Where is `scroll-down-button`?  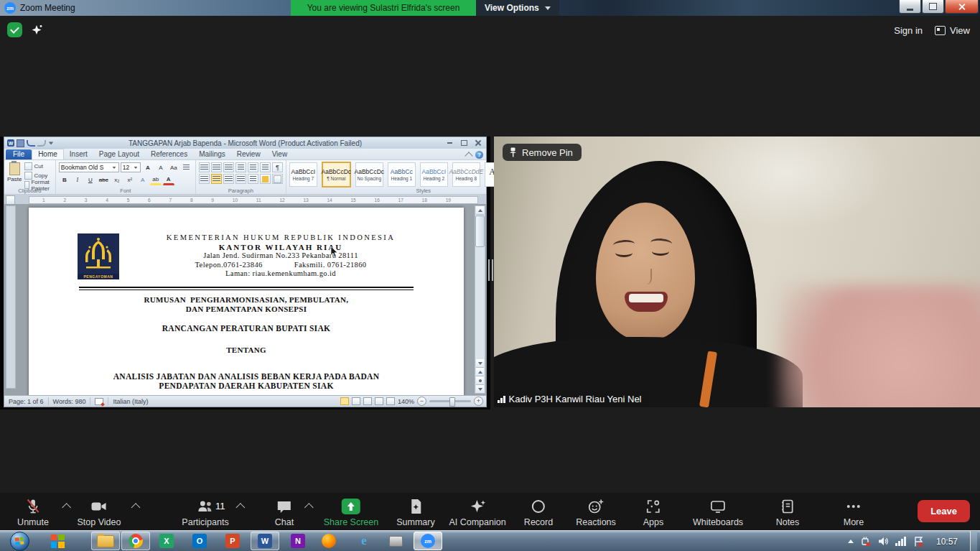 scroll-down-button is located at coordinates (480, 364).